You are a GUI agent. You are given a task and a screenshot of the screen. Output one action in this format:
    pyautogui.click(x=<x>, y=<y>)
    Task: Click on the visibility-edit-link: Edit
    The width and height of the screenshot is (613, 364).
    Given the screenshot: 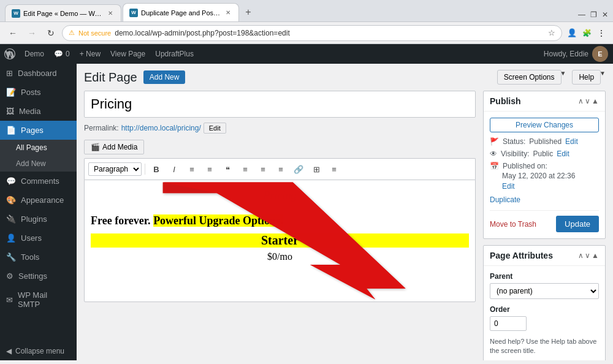 What is the action you would take?
    pyautogui.click(x=563, y=154)
    